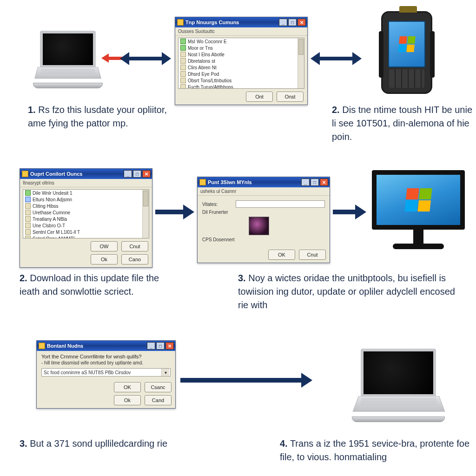  I want to click on caption-4: 3. Noy a wictes oridae the unitbptools, …, so click(347, 292).